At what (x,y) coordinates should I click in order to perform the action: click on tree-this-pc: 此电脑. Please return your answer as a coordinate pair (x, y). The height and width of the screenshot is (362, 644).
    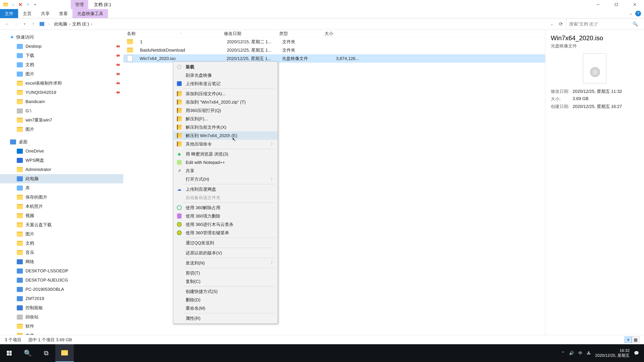
    Looking at the image, I should click on (62, 179).